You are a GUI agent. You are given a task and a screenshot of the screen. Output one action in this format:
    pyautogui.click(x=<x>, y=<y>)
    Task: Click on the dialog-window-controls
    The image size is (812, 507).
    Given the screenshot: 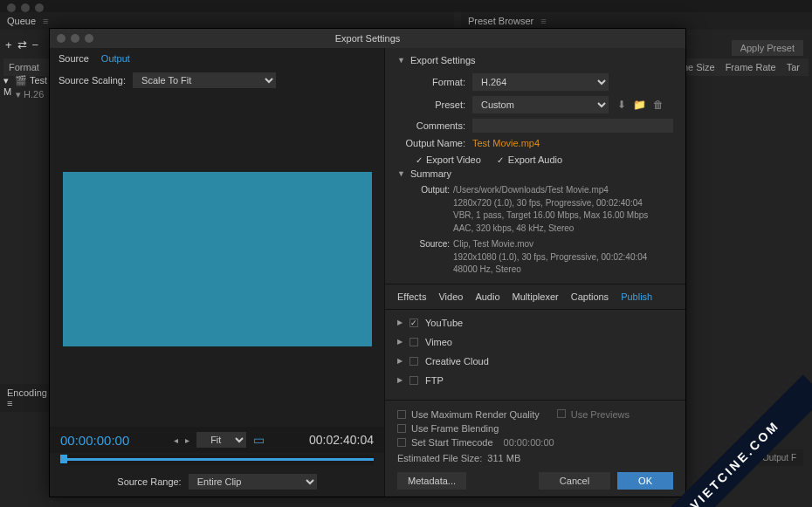 What is the action you would take?
    pyautogui.click(x=75, y=38)
    